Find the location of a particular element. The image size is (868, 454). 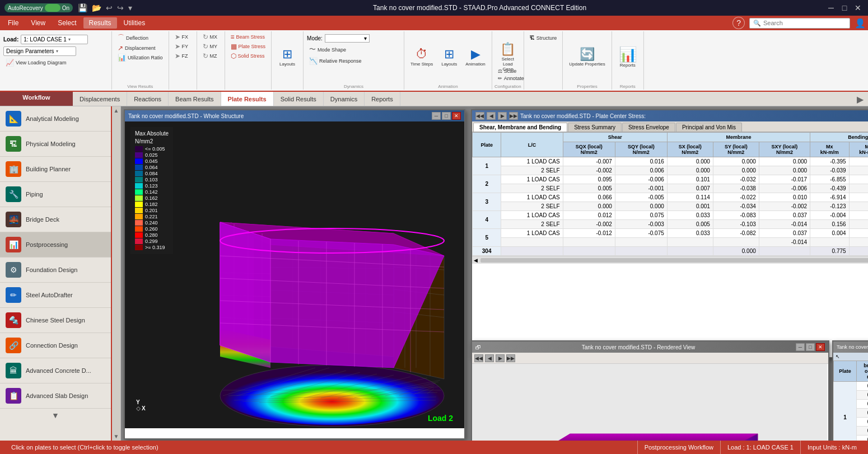

mx-btn: ↻ MX is located at coordinates (211, 37).